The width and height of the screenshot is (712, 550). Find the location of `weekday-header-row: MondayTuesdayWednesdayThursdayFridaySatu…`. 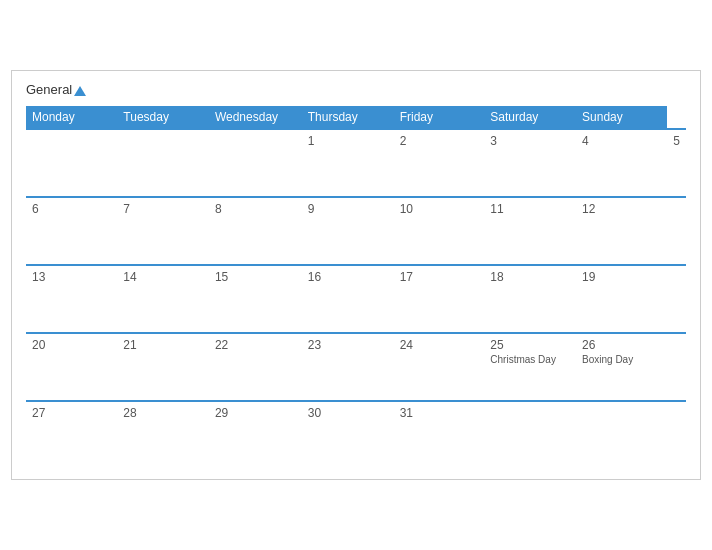

weekday-header-row: MondayTuesdayWednesdayThursdayFridaySatu… is located at coordinates (356, 118).